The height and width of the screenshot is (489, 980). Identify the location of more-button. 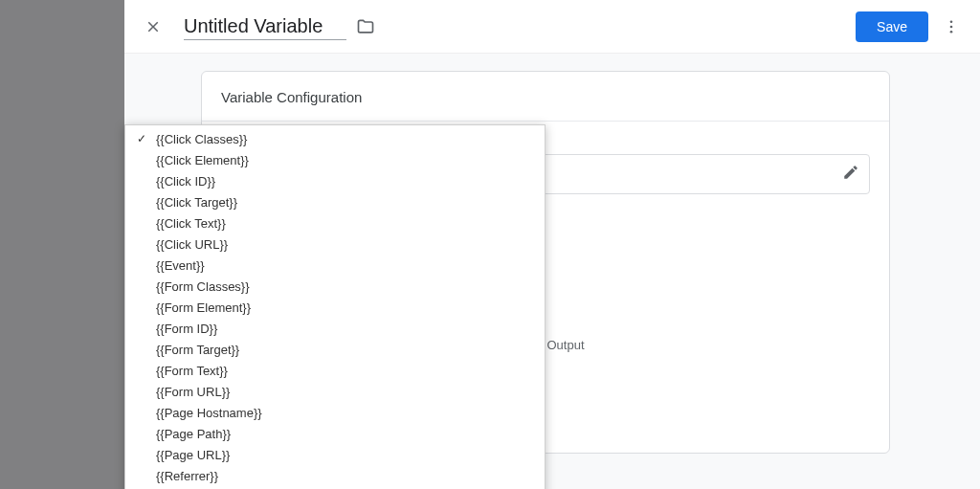
(951, 27).